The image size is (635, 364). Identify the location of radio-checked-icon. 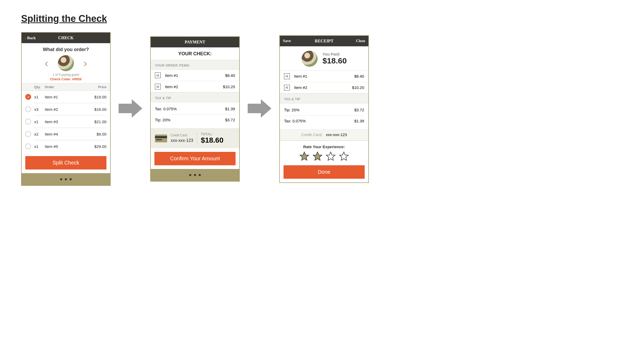
(28, 97).